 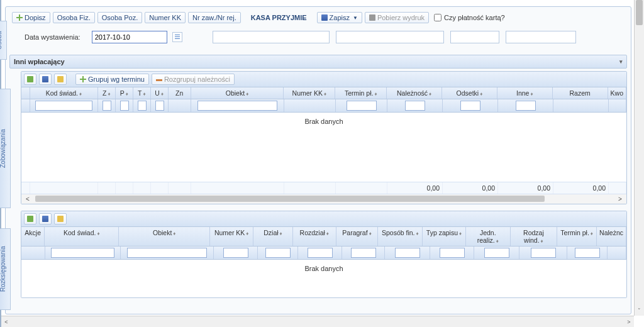 What do you see at coordinates (160, 93) in the screenshot?
I see `col-u: U♦` at bounding box center [160, 93].